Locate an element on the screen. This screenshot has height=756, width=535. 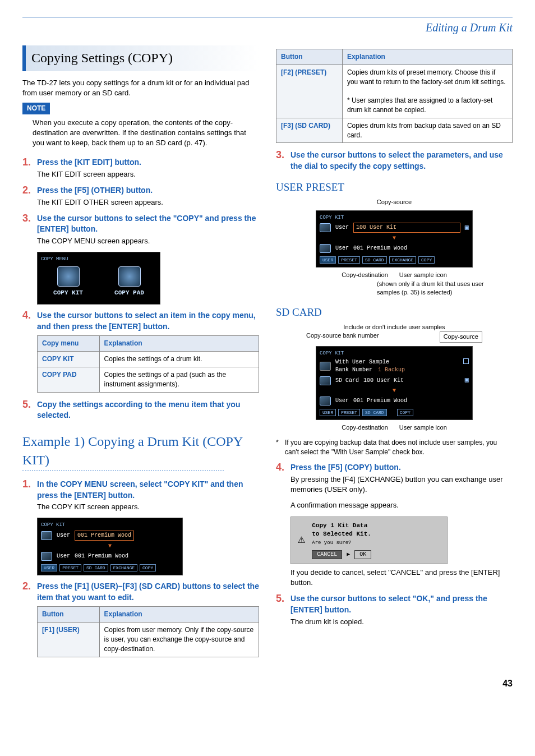
sd-card-heading: SD CARD is located at coordinates (394, 313).